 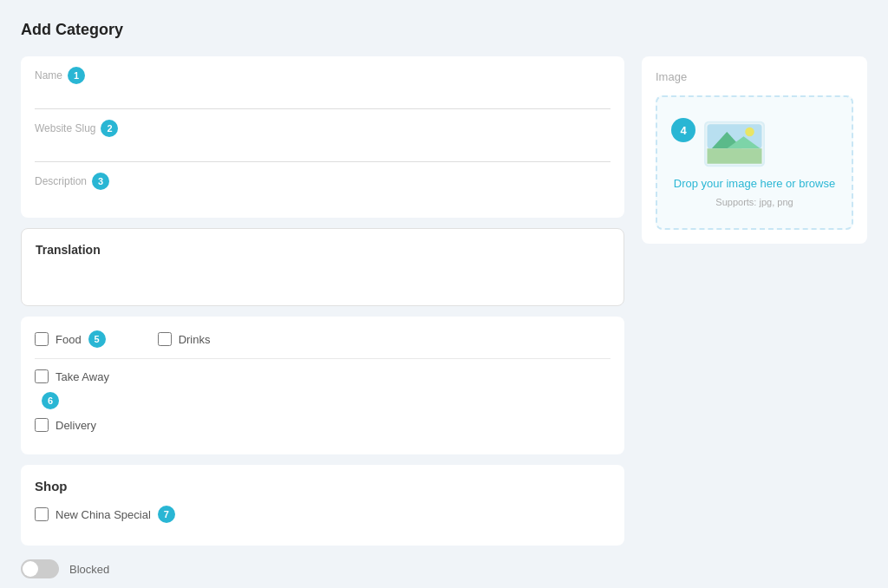 What do you see at coordinates (42, 425) in the screenshot?
I see `delivery-checkbox` at bounding box center [42, 425].